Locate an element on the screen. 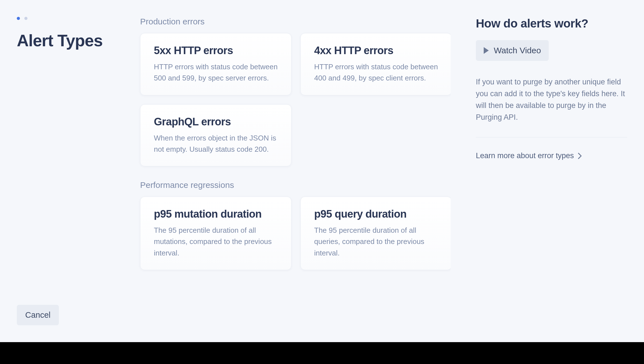 This screenshot has width=644, height=364. cancel-button: Cancel is located at coordinates (38, 315).